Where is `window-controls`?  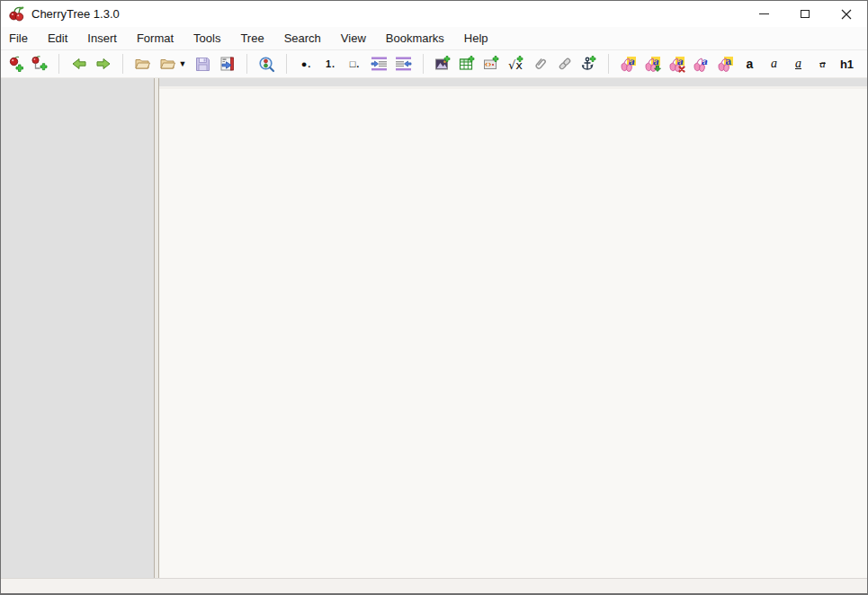 window-controls is located at coordinates (805, 14).